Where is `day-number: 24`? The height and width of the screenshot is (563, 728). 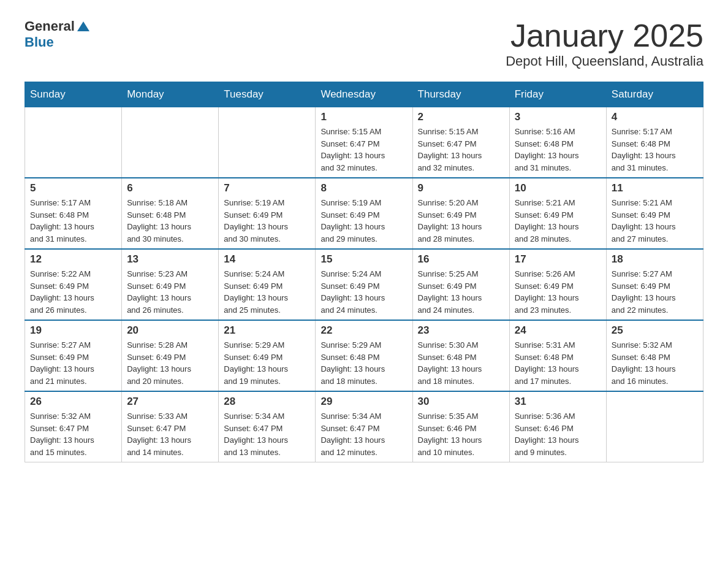
day-number: 24 is located at coordinates (558, 331).